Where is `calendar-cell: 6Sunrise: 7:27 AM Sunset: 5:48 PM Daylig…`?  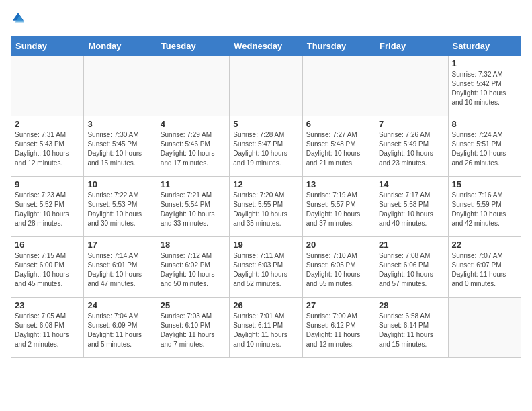
calendar-cell: 6Sunrise: 7:27 AM Sunset: 5:48 PM Daylig… is located at coordinates (339, 146).